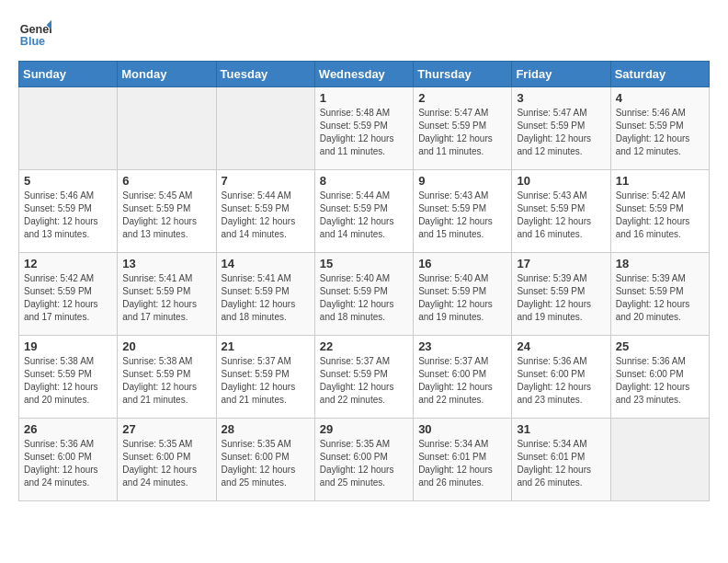 This screenshot has width=728, height=563. I want to click on day-number: 26, so click(68, 429).